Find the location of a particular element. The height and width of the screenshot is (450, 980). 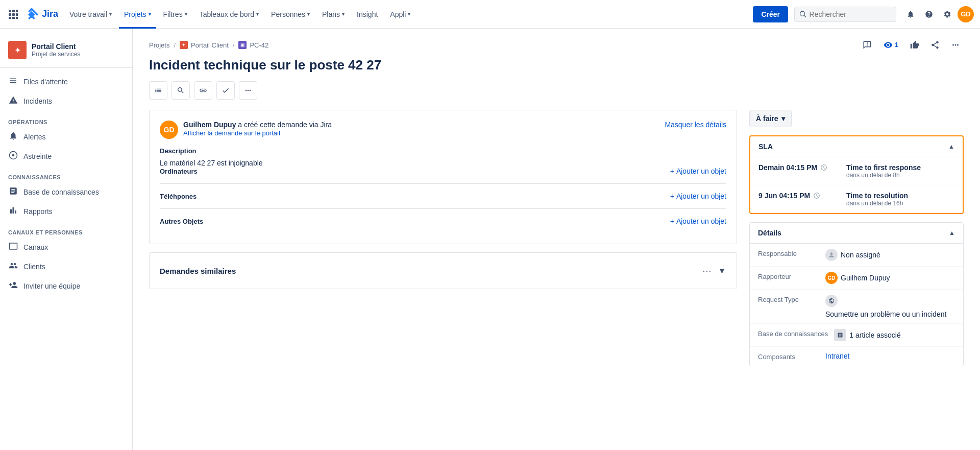

request-type-label: Request Type is located at coordinates (789, 299).